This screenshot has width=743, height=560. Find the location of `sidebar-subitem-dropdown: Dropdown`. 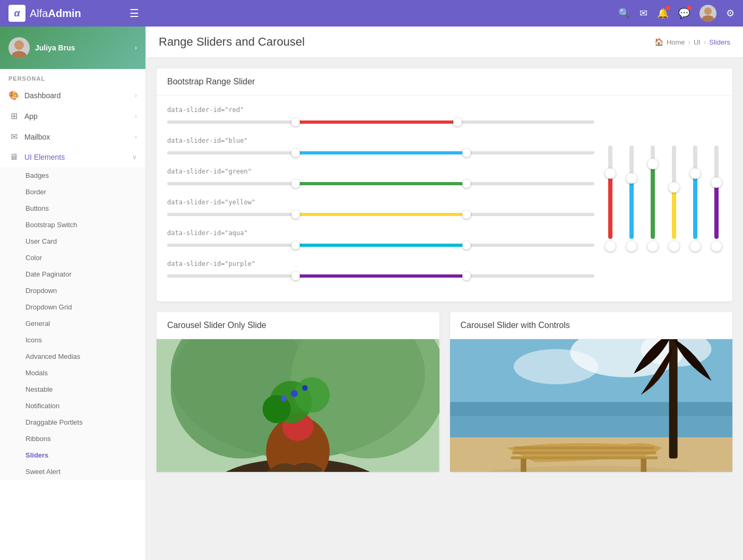

sidebar-subitem-dropdown: Dropdown is located at coordinates (73, 291).